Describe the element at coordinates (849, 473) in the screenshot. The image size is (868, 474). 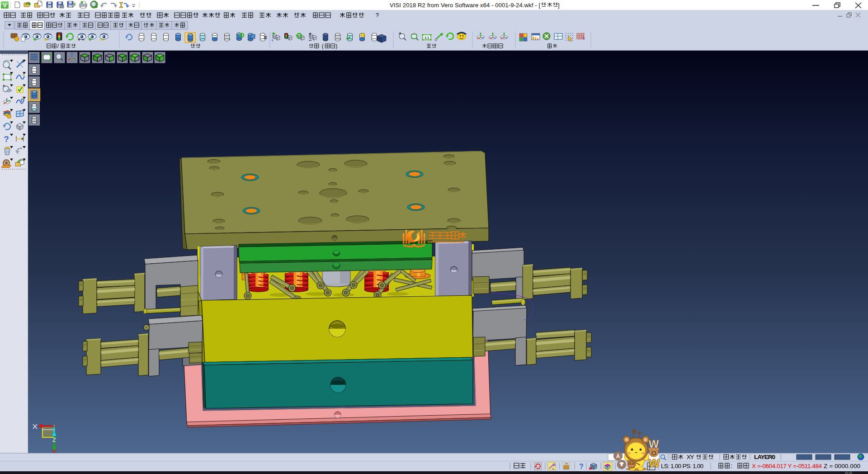
I see `svg-text: 16:42` at that location.